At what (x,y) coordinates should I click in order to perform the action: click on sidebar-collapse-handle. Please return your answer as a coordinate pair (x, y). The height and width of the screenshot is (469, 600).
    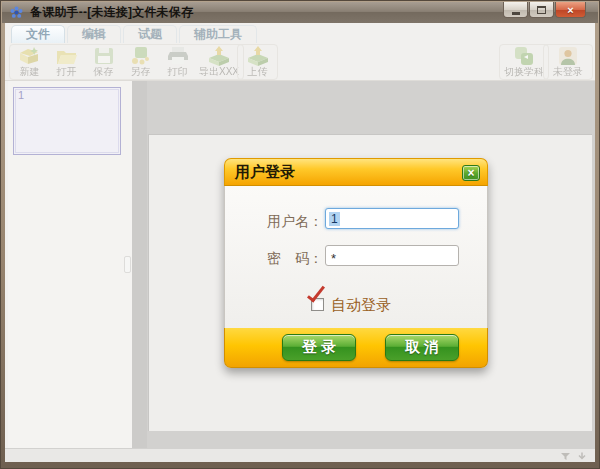
    Looking at the image, I should click on (128, 264).